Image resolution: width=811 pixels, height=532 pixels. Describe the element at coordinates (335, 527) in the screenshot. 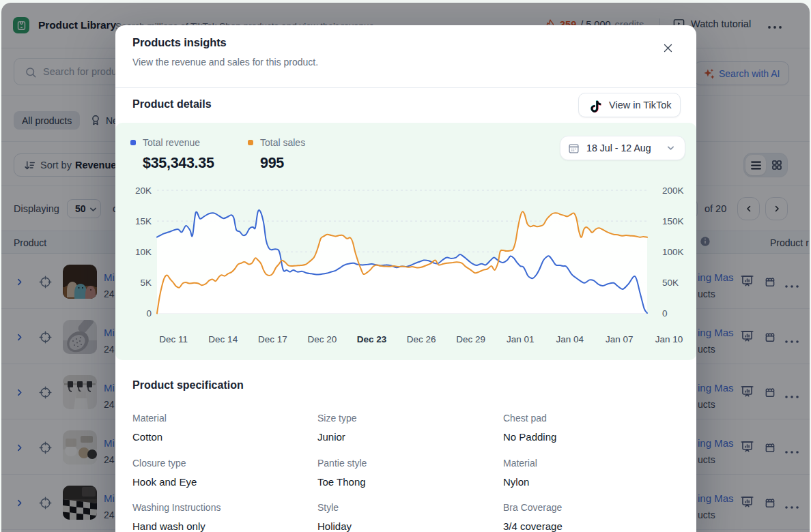

I see `spec-value: Holiday` at that location.